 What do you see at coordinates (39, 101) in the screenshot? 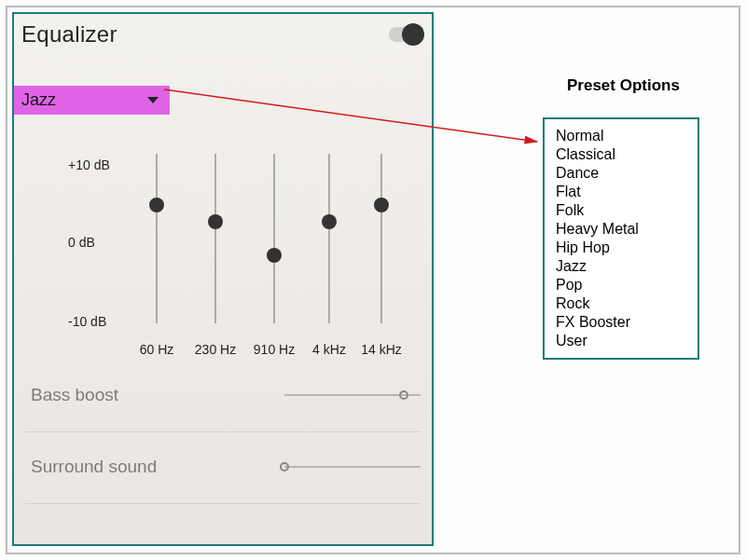
I see `preset-selected-label: Jazz` at bounding box center [39, 101].